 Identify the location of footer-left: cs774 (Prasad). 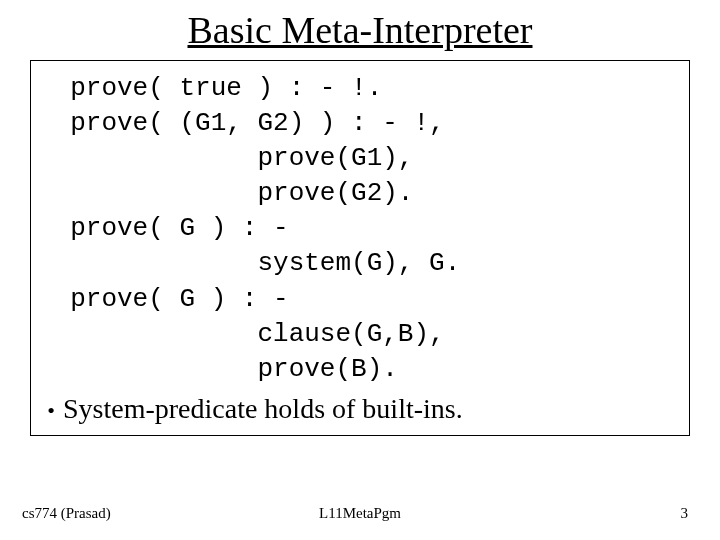
(66, 514).